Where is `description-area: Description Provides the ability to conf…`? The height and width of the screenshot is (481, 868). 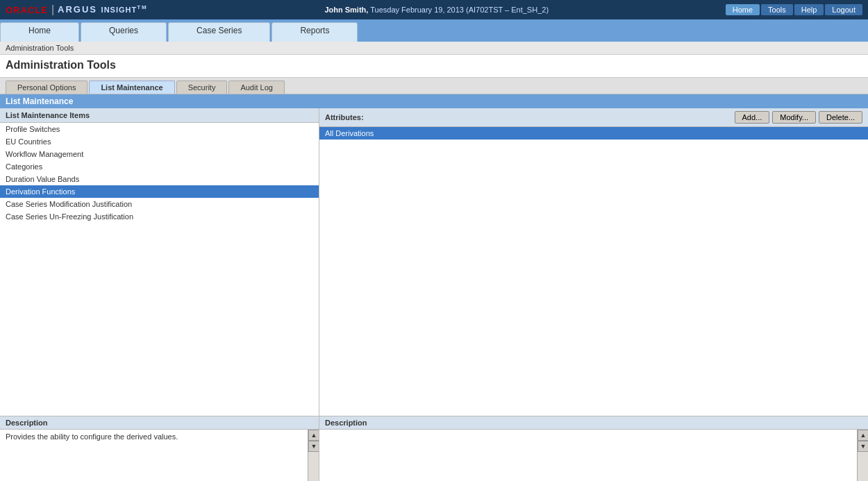 description-area: Description Provides the ability to conf… is located at coordinates (434, 448).